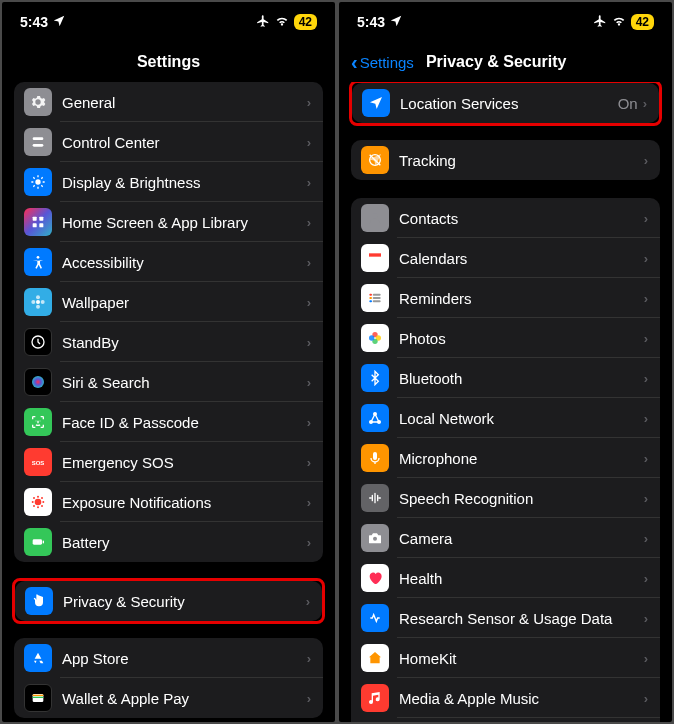 The image size is (674, 724). I want to click on row-emergency-sos: SOSEmergency SOS›, so click(168, 462).